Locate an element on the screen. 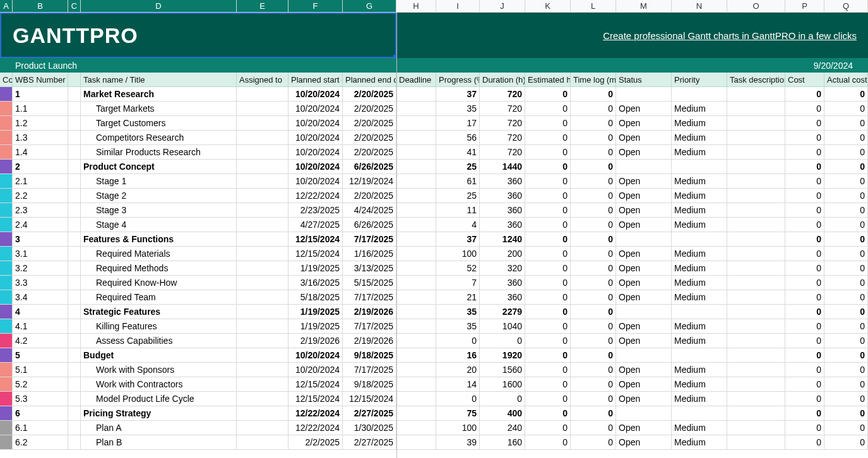  brand-selection: GANTTPRO is located at coordinates (198, 35).